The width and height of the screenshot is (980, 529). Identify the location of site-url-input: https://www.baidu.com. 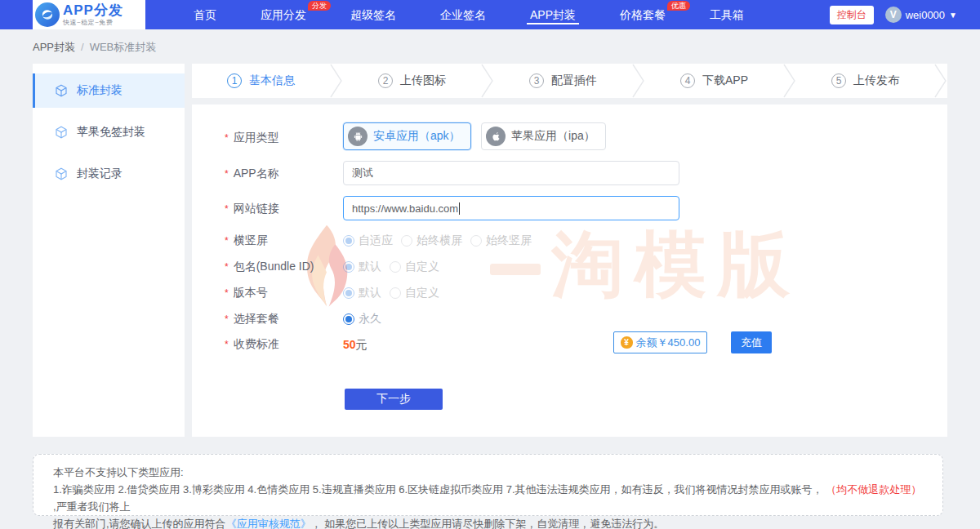
(511, 208).